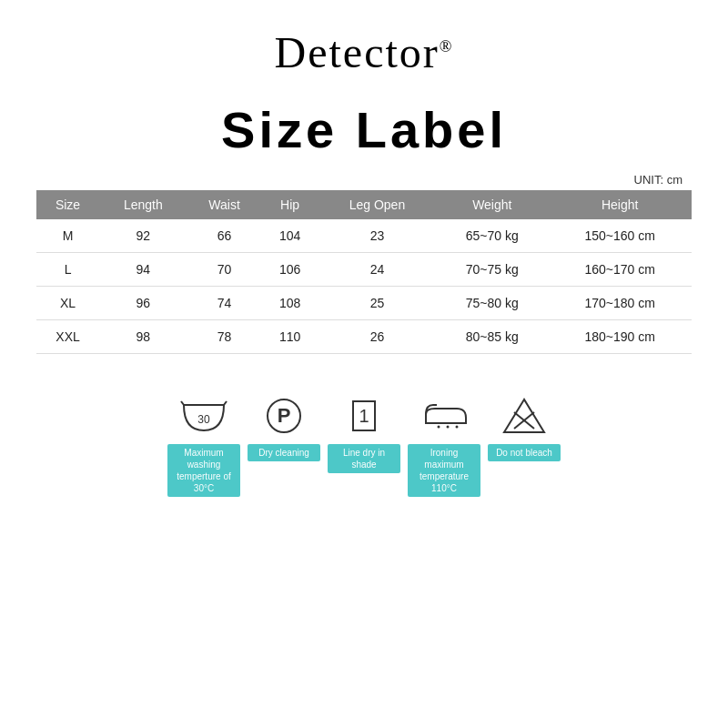 Image resolution: width=728 pixels, height=728 pixels. What do you see at coordinates (67, 237) in the screenshot?
I see `cell-0-0: M` at bounding box center [67, 237].